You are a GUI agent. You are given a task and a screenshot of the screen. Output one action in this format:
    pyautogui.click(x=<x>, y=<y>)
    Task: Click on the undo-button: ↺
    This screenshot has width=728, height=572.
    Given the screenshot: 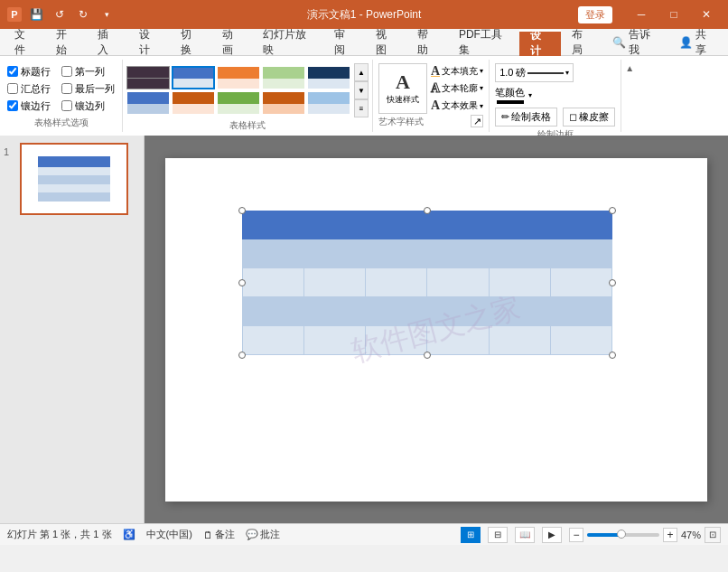 What is the action you would take?
    pyautogui.click(x=60, y=14)
    